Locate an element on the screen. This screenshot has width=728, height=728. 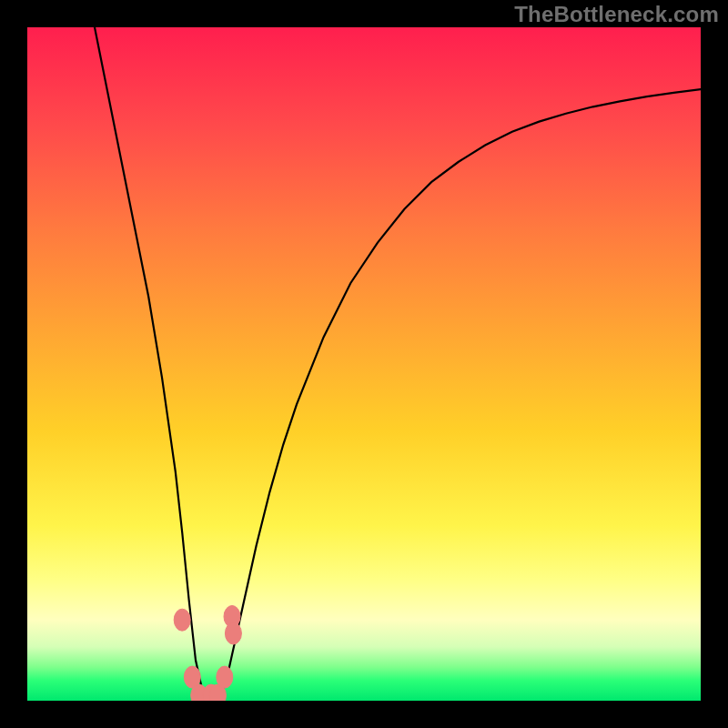
watermark-text: TheBottleneck.com is located at coordinates (617, 15).